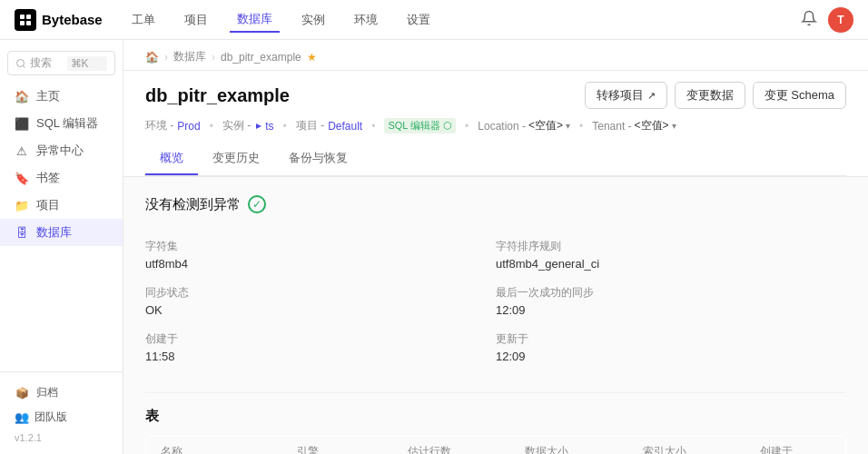 This screenshot has height=454, width=868. Describe the element at coordinates (153, 57) in the screenshot. I see `breadcrumb-home-icon: 🏠` at that location.